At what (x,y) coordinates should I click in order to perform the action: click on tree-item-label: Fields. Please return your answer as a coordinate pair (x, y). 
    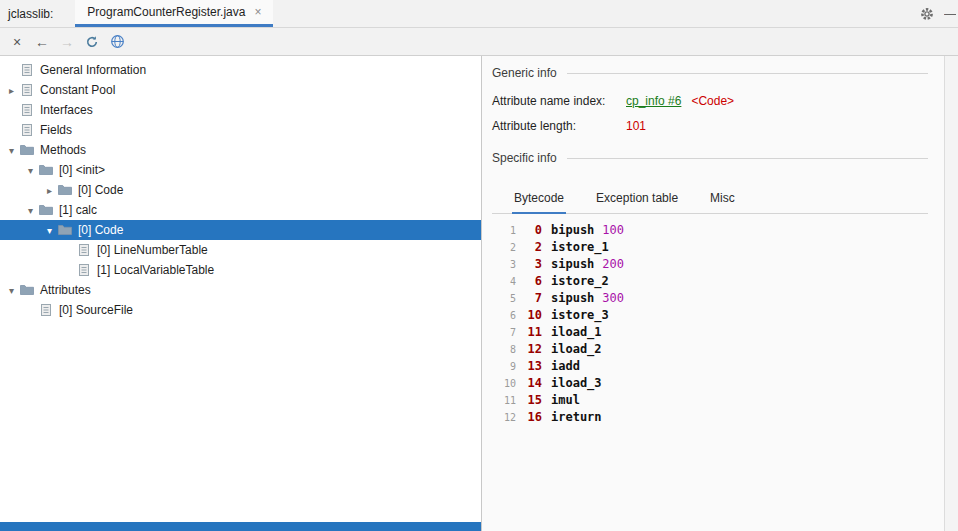
    Looking at the image, I should click on (59, 130).